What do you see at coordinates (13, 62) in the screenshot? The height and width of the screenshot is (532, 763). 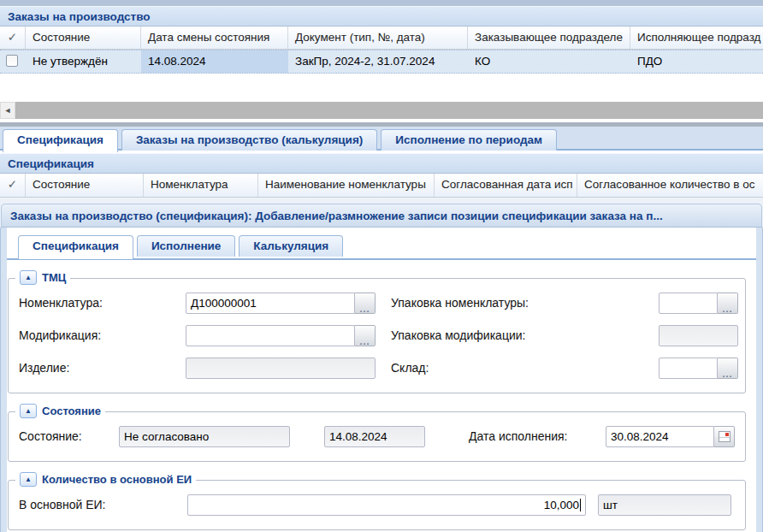 I see `row-checkbox-cell` at bounding box center [13, 62].